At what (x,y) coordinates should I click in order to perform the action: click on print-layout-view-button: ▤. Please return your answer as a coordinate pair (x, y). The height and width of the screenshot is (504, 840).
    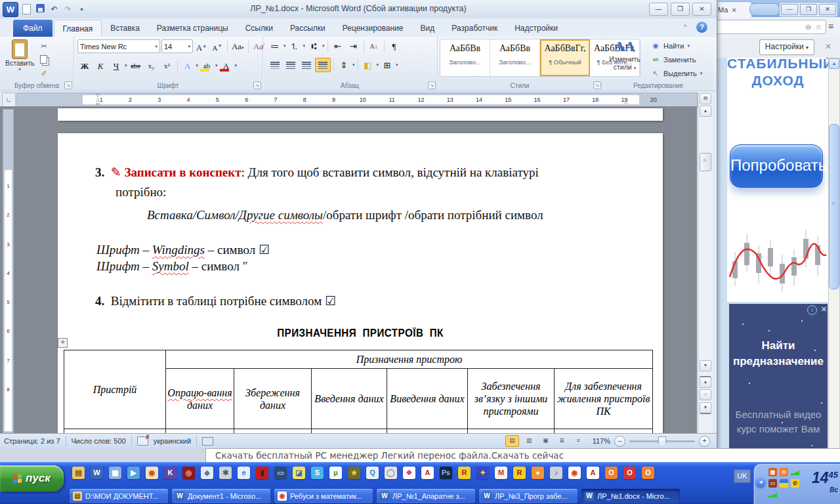
    Looking at the image, I should click on (512, 441).